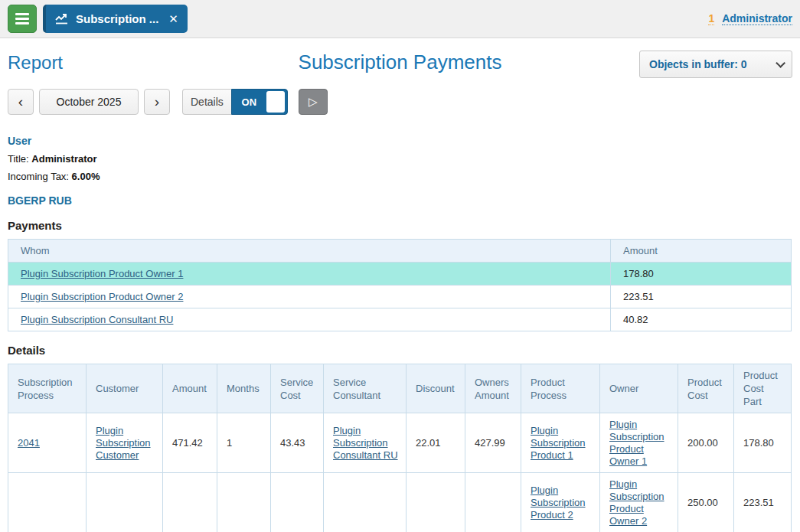  Describe the element at coordinates (297, 389) in the screenshot. I see `details-column-header: Service Cost` at that location.